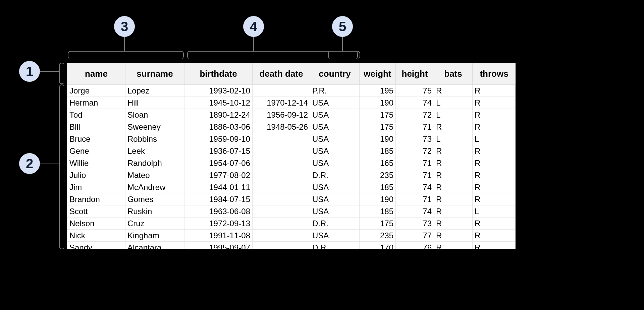 The height and width of the screenshot is (310, 644). I want to click on cell-surname: Gomes, so click(155, 199).